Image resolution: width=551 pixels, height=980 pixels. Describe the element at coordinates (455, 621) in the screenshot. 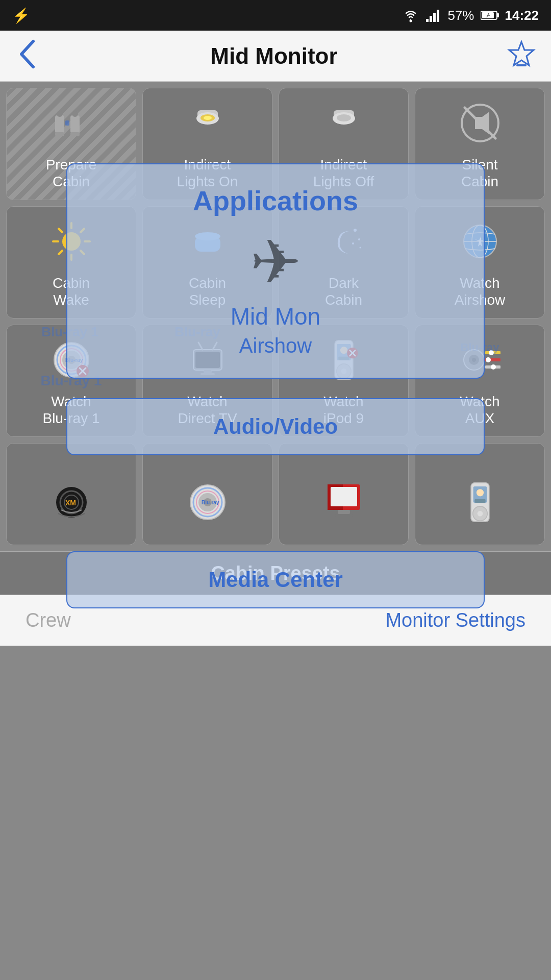

I see `monitor-settings-link: Monitor Settings` at that location.